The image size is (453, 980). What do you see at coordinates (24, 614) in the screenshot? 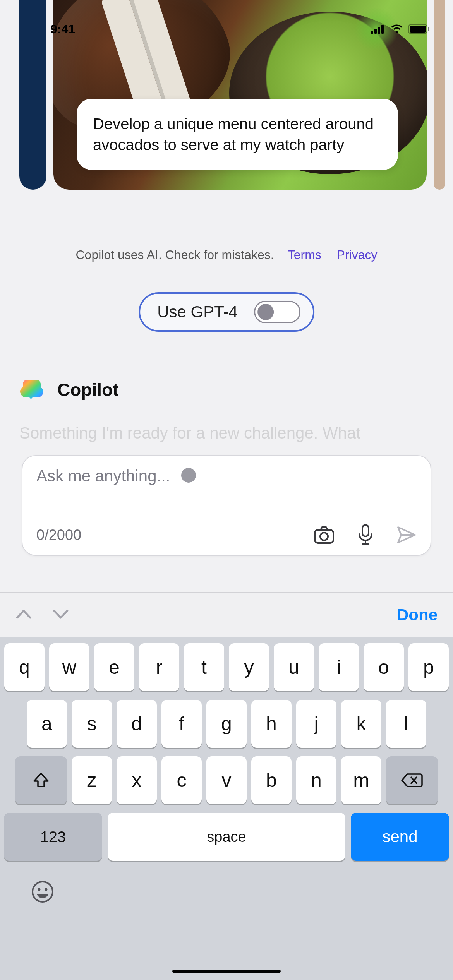
I see `chevron-up-icon` at bounding box center [24, 614].